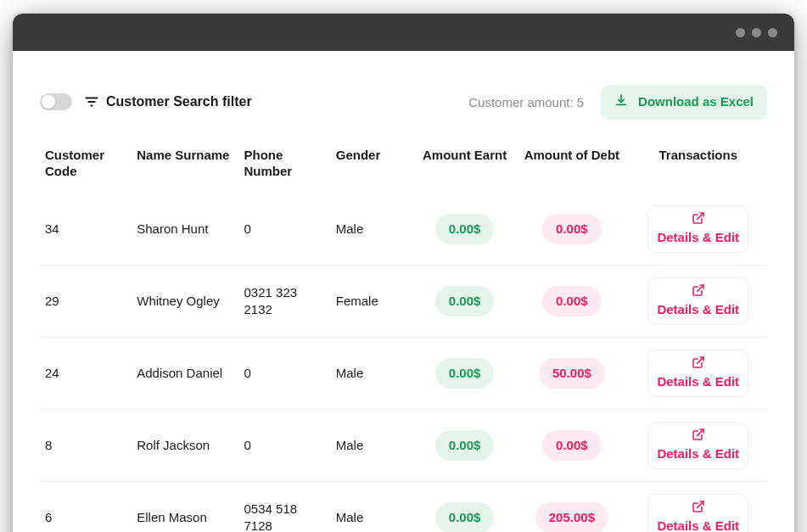 The image size is (807, 532). I want to click on col-amount-earnt: Amount Earnt, so click(465, 166).